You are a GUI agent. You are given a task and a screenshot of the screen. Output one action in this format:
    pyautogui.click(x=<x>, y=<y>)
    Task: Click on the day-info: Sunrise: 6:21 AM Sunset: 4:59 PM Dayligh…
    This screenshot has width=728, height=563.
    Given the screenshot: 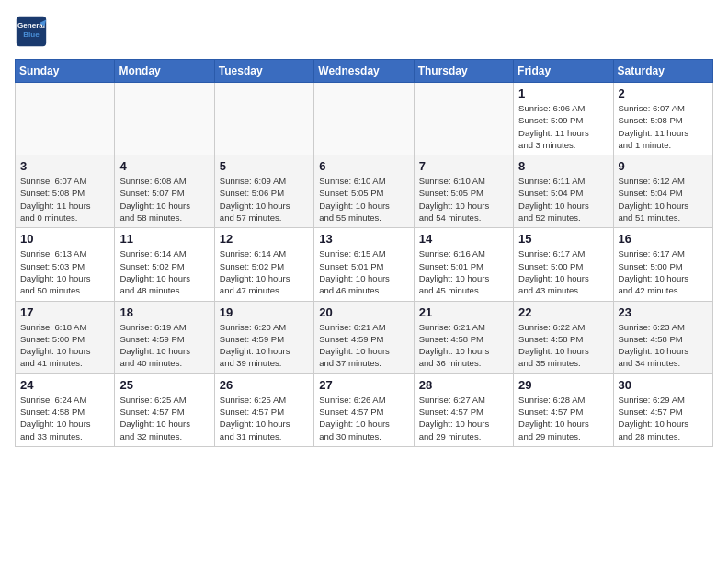 What is the action you would take?
    pyautogui.click(x=364, y=346)
    